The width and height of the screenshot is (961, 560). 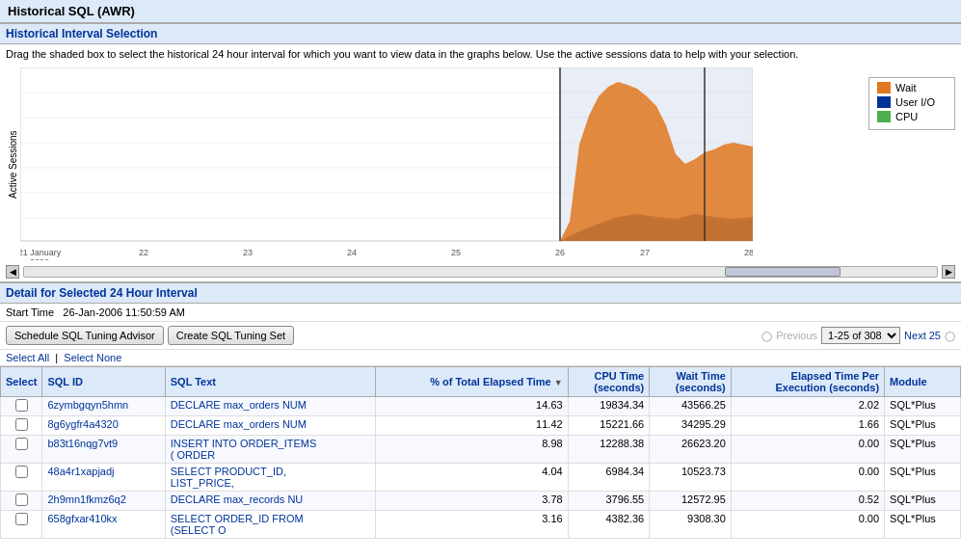 What do you see at coordinates (228, 477) in the screenshot?
I see `sql-text-link: SELECT PRODUCT_ID,LIST_PRICE,` at bounding box center [228, 477].